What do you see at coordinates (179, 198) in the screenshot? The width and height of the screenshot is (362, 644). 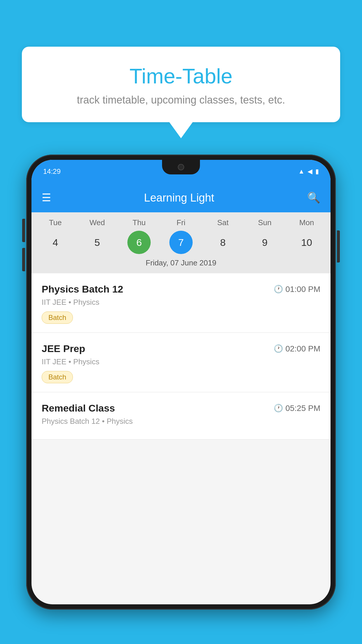 I see `app-title: Learning Light` at bounding box center [179, 198].